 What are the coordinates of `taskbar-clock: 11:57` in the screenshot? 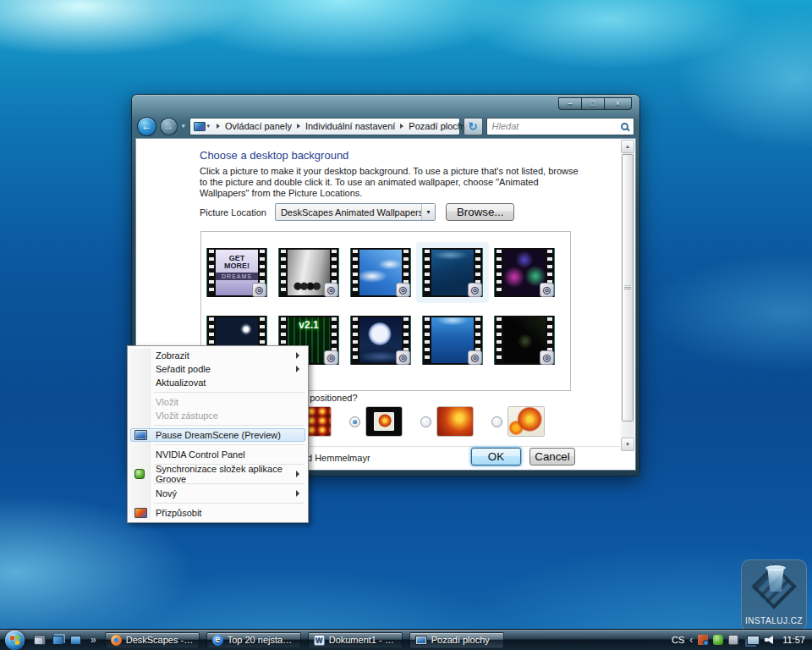 It's located at (793, 640).